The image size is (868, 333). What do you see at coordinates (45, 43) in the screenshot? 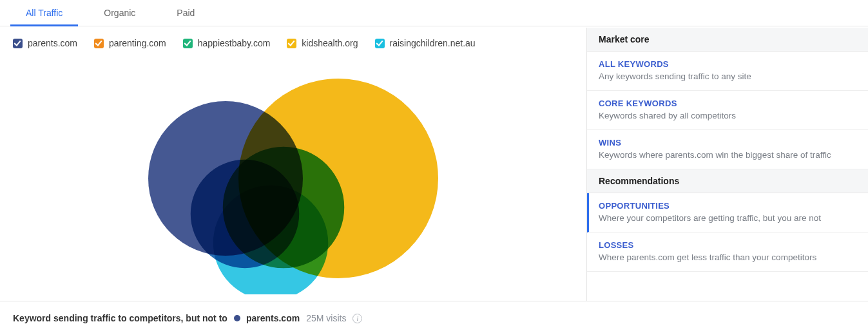
I see `legend-item-parents: parents.com` at bounding box center [45, 43].